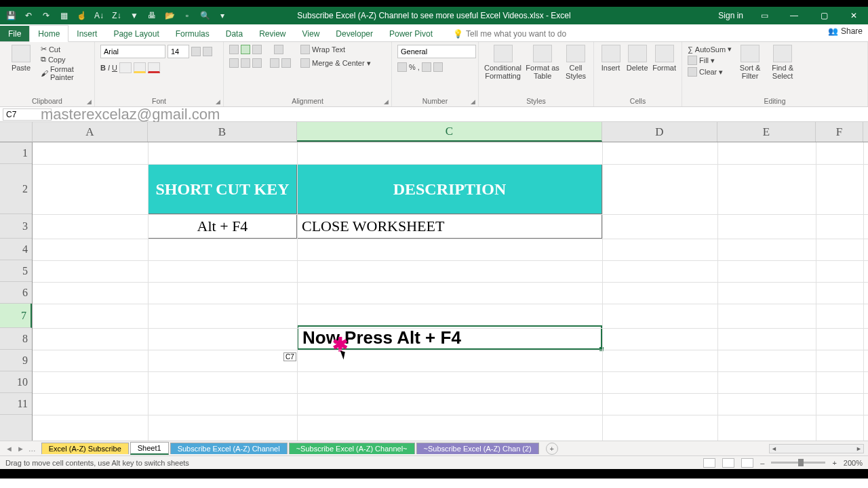  What do you see at coordinates (728, 463) in the screenshot?
I see `page-layout-view-icon` at bounding box center [728, 463].